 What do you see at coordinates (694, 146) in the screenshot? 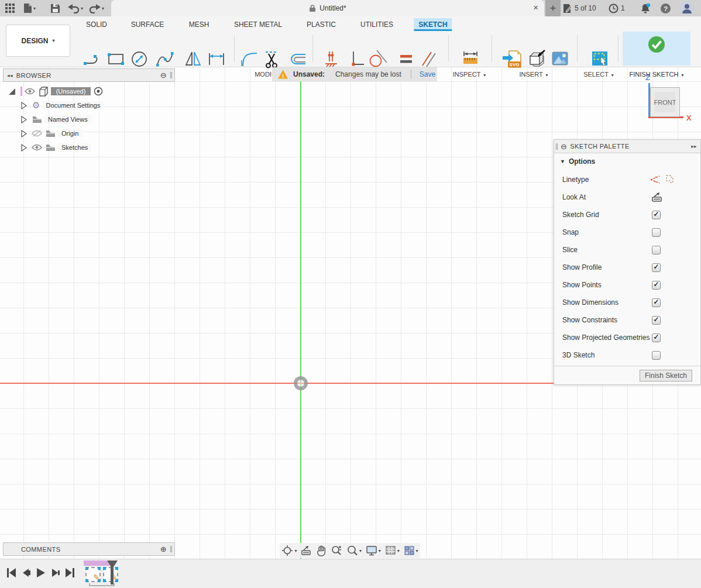
I see `palette-expand-icon: ▸▸` at bounding box center [694, 146].